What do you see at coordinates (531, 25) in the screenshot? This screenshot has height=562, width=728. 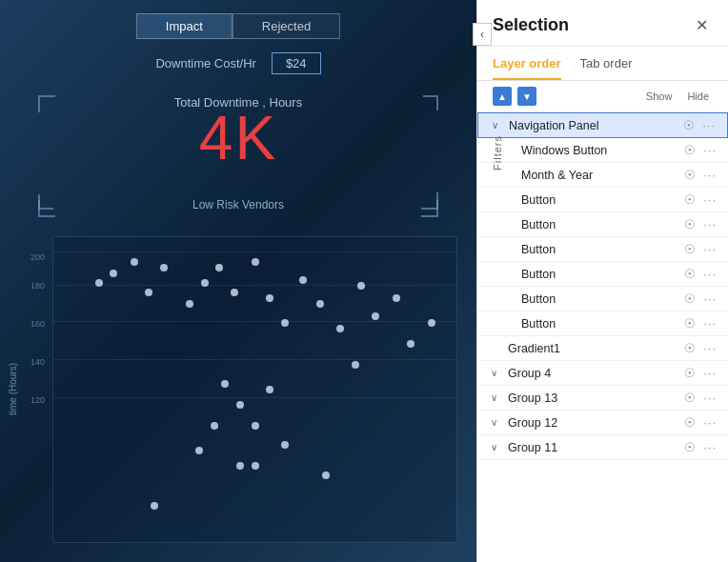 I see `panel-title: Selection` at bounding box center [531, 25].